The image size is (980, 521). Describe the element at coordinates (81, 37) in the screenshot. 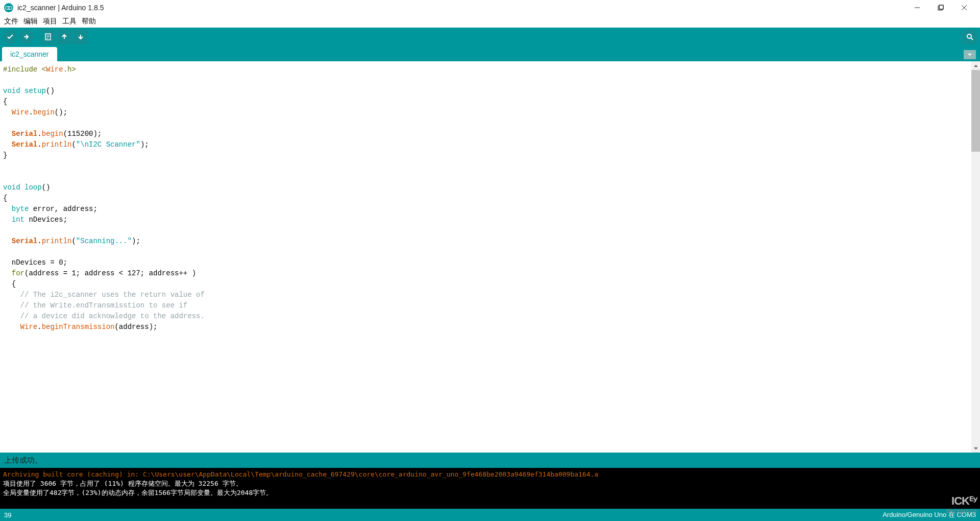

I see `save-button` at that location.